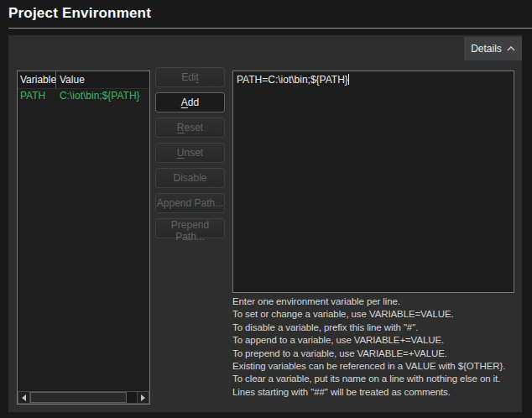 The image size is (532, 418). Describe the element at coordinates (190, 203) in the screenshot. I see `append-path-button: Append Path...` at that location.